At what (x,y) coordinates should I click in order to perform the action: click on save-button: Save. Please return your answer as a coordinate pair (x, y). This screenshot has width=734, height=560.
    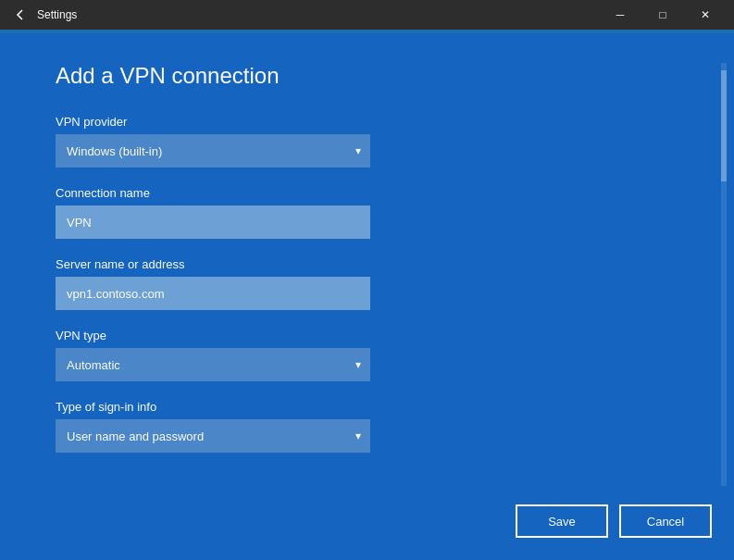
    Looking at the image, I should click on (562, 521).